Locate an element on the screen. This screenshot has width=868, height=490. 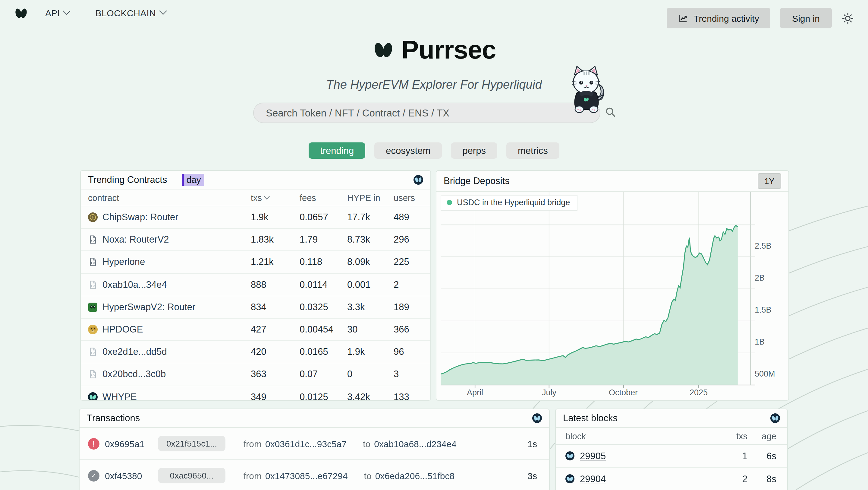
blockchain-menu-label: BLOCKCHAIN is located at coordinates (125, 13).